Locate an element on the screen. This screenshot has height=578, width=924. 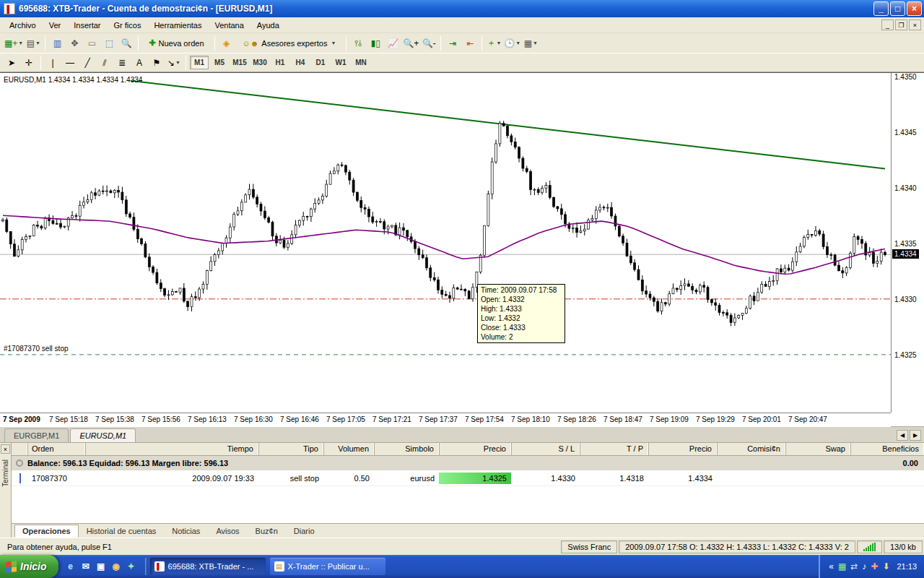
text-button: A is located at coordinates (139, 63).